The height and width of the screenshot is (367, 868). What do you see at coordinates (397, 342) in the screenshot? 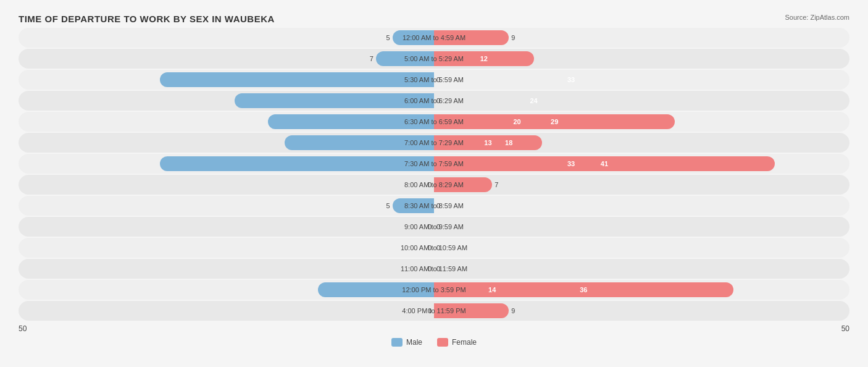
I see `legend-male-box` at bounding box center [397, 342].